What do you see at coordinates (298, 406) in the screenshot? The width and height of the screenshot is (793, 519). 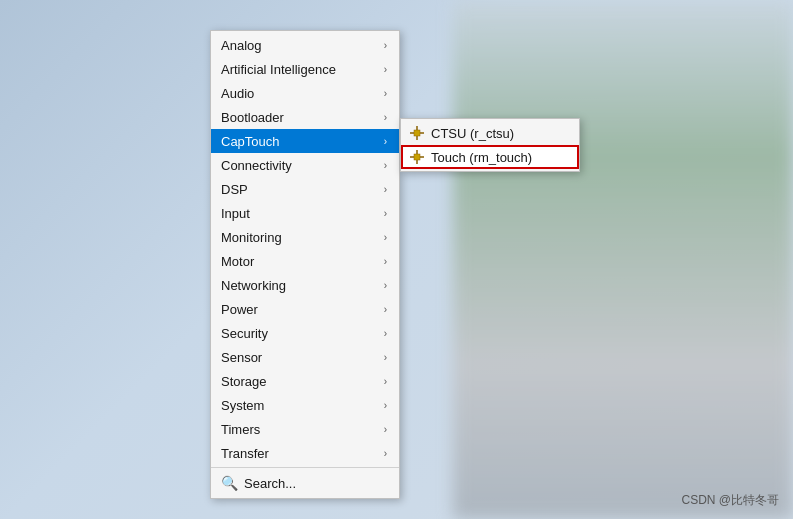 I see `menu-item-label: System` at bounding box center [298, 406].